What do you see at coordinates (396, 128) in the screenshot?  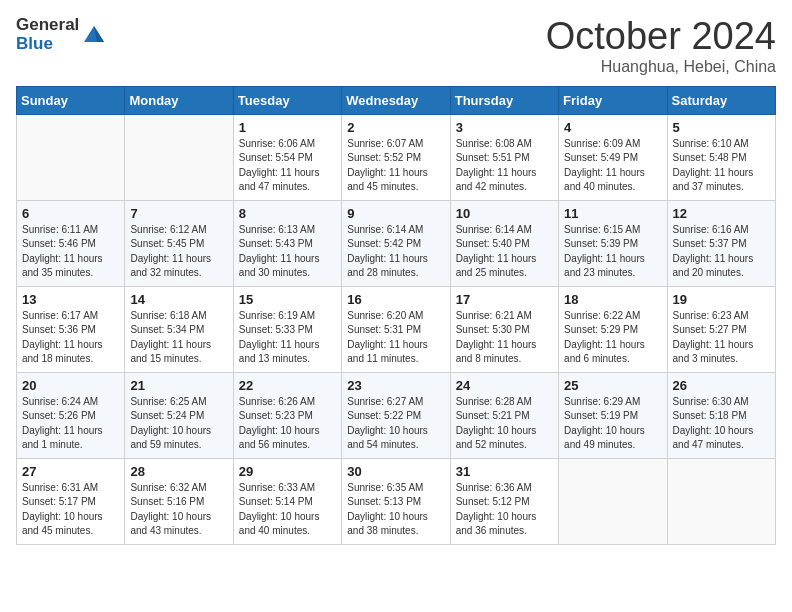 I see `day-number: 2` at bounding box center [396, 128].